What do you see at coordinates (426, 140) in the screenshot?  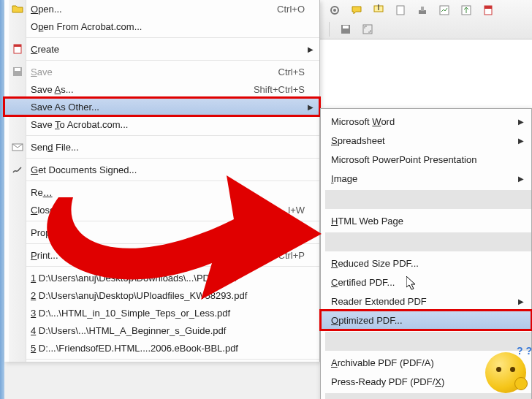 I see `submenu-item-spreadsheet: Spreadsheet▶` at bounding box center [426, 140].